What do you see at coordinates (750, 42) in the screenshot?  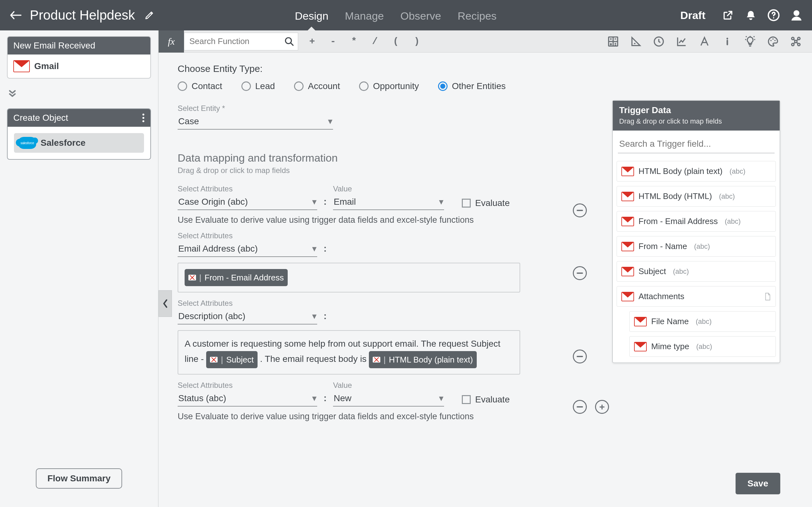 I see `lightbulb-icon` at bounding box center [750, 42].